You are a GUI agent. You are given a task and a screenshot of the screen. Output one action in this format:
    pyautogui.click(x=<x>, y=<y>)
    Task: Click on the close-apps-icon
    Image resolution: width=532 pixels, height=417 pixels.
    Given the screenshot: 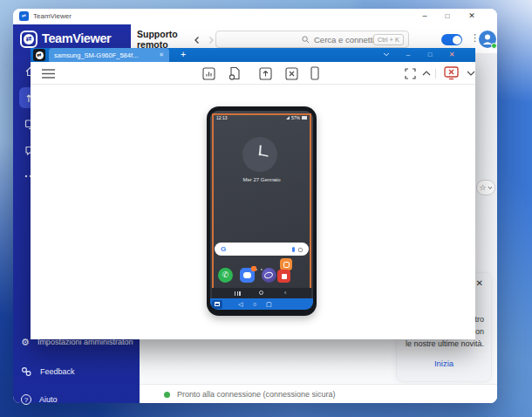 What is the action you would take?
    pyautogui.click(x=291, y=73)
    